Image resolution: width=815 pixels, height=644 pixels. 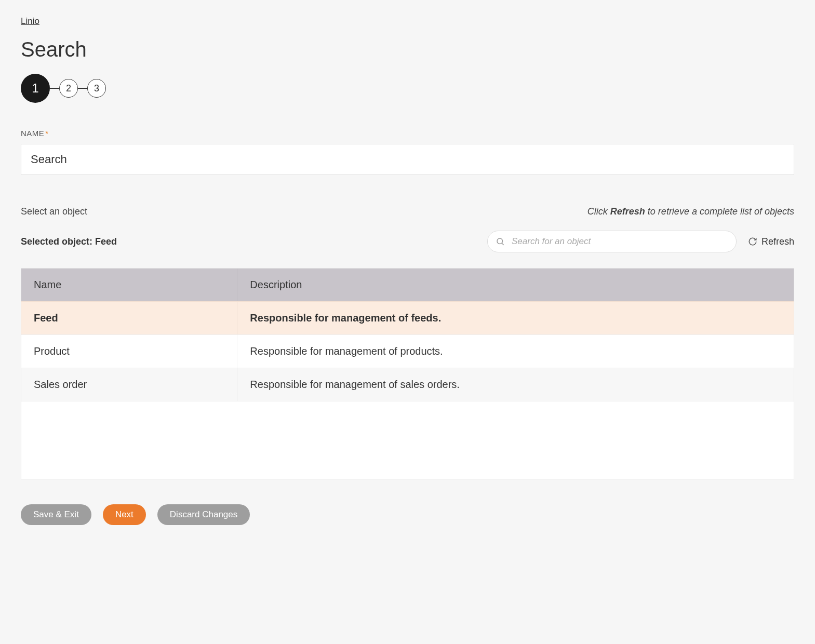 I want to click on cell-description: Responsible for management of feeds., so click(x=515, y=318).